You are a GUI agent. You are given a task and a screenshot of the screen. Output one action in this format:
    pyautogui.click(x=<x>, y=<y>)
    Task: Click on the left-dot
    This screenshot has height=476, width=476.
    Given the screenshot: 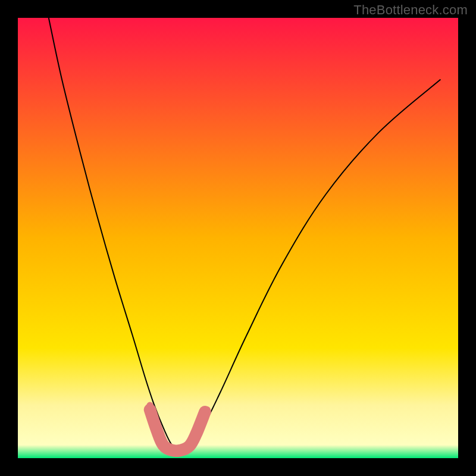 What is the action you would take?
    pyautogui.click(x=150, y=406)
    